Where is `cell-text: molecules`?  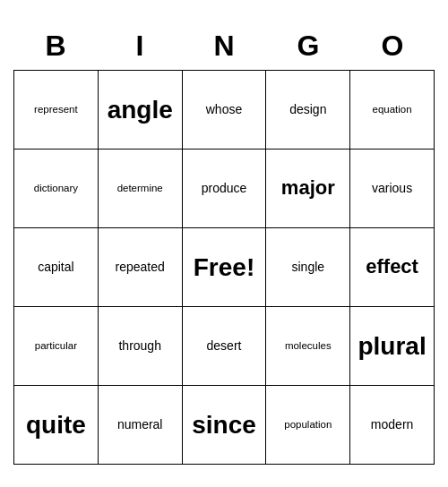
cell-text: molecules is located at coordinates (308, 346).